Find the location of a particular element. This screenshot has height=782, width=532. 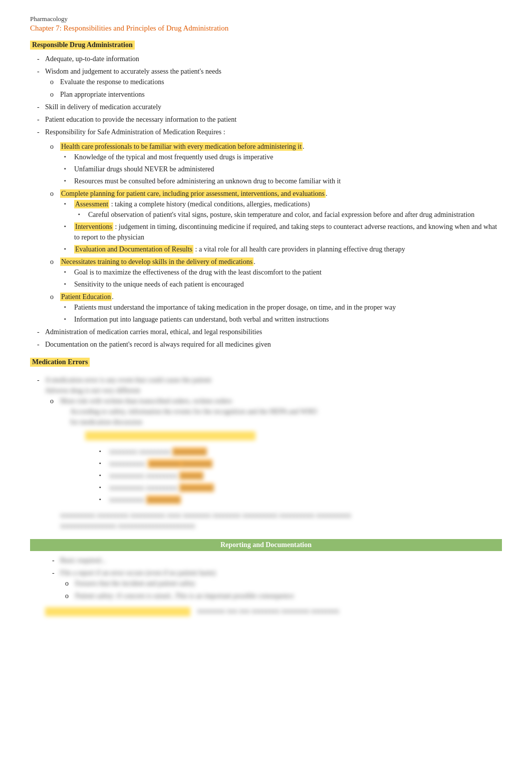

section2-sq-5: xxxxxxxxxx (xxxxxxxx) is located at coordinates (299, 500).